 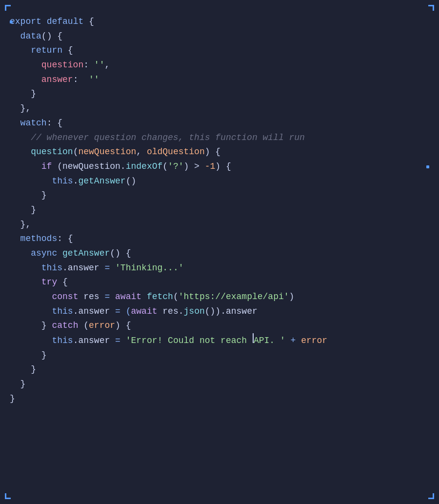 What do you see at coordinates (65, 239) in the screenshot?
I see `code-token: : {` at bounding box center [65, 239].